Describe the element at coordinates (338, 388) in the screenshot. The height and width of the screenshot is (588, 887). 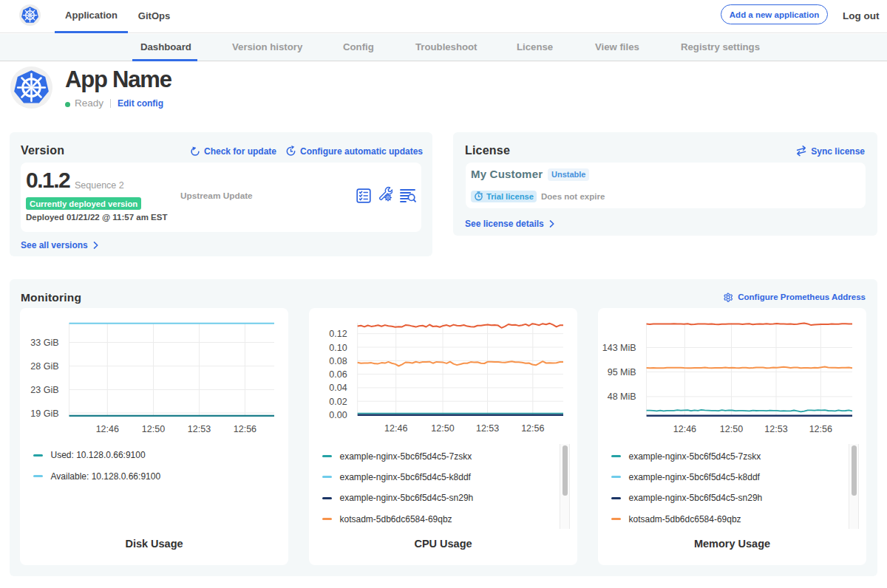
I see `svg-text: 0.04` at that location.